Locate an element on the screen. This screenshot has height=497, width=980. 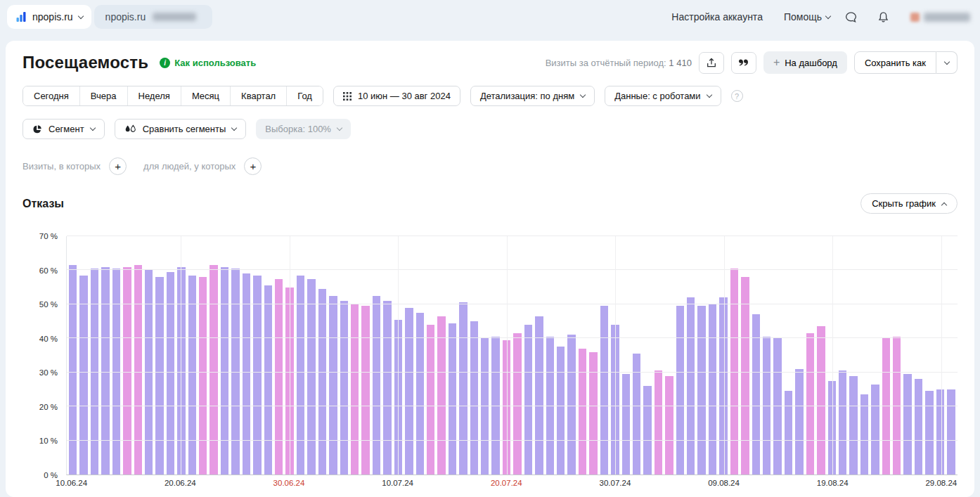
pie-chart-icon is located at coordinates (37, 129).